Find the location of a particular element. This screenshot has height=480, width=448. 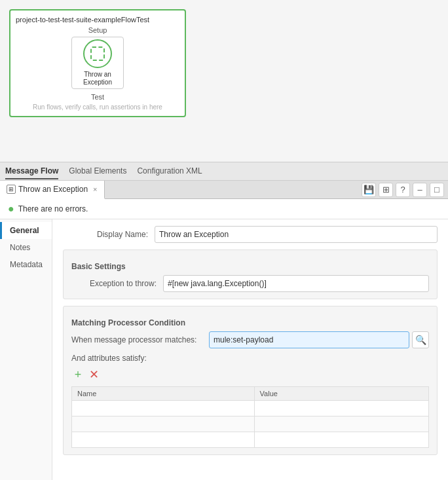

save-button: 💾 is located at coordinates (369, 190).